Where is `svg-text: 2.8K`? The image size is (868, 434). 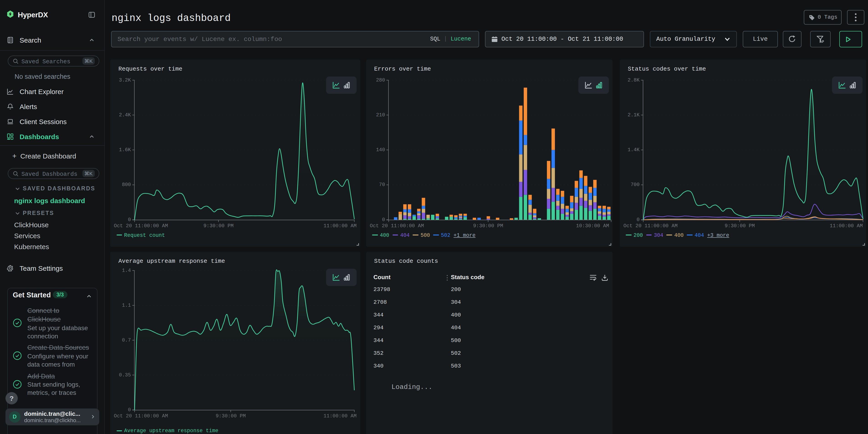
svg-text: 2.8K is located at coordinates (633, 80).